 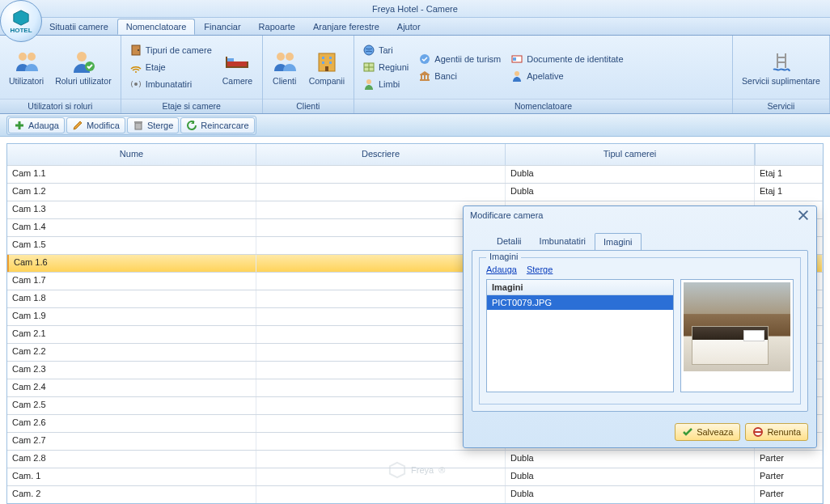 I want to click on cell-name: Cam 2.3, so click(x=132, y=371).